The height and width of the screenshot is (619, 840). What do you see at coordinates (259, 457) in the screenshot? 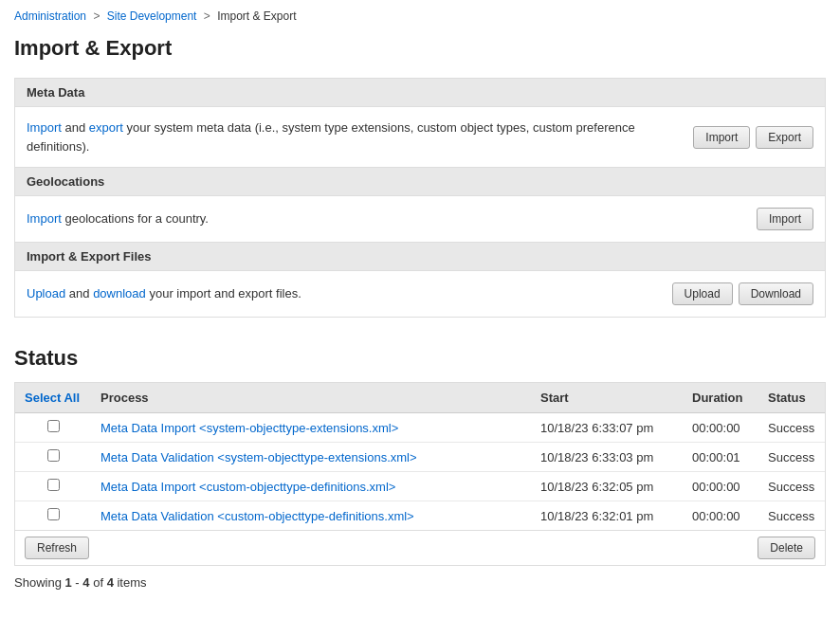
I see `row-process-link: Meta Data Validation <system-objecttype-…` at bounding box center [259, 457].